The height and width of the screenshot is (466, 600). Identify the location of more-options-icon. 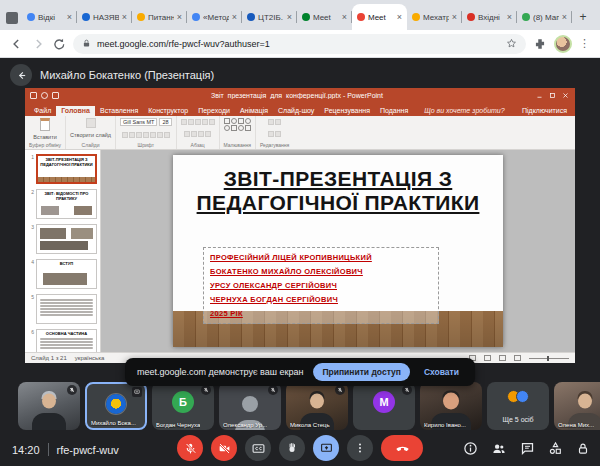
(360, 448).